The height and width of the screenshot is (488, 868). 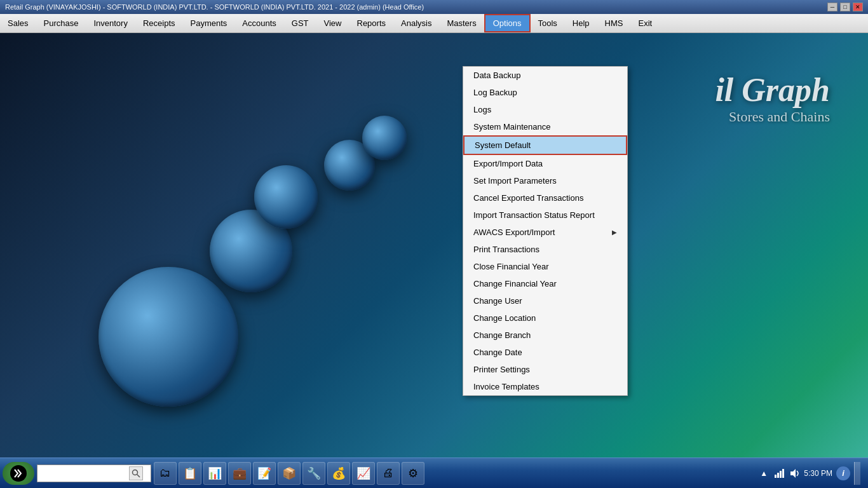 What do you see at coordinates (810, 473) in the screenshot?
I see `system-tray: ▲ 5:30 PM i` at bounding box center [810, 473].